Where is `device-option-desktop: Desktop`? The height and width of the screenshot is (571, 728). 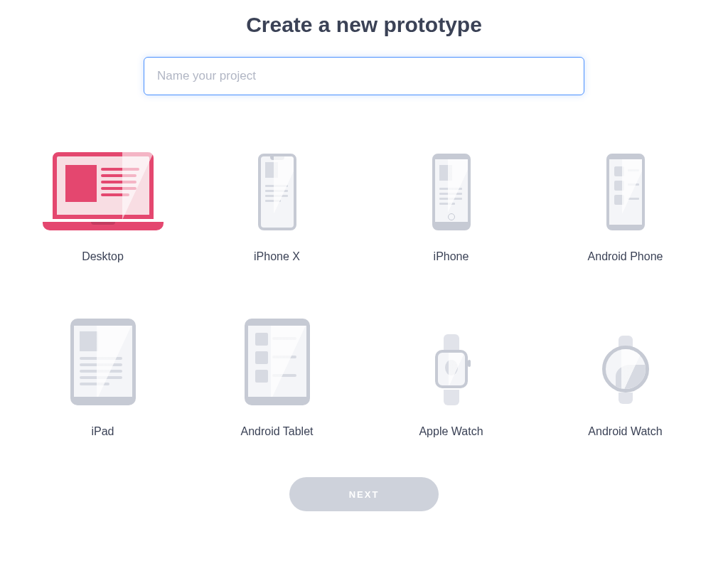 device-option-desktop: Desktop is located at coordinates (102, 204).